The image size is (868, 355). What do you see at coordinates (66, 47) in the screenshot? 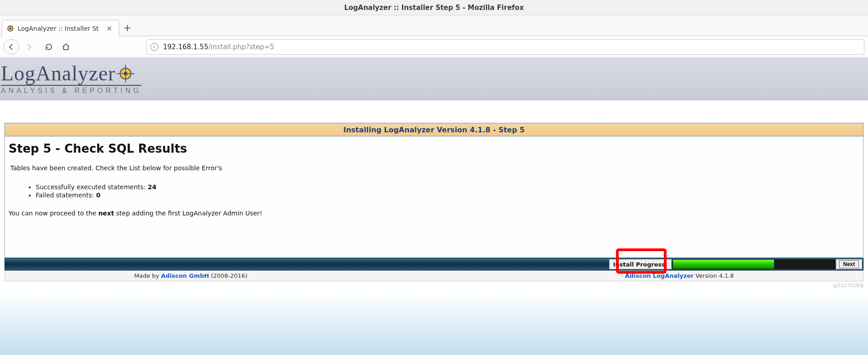
I see `home-button` at bounding box center [66, 47].